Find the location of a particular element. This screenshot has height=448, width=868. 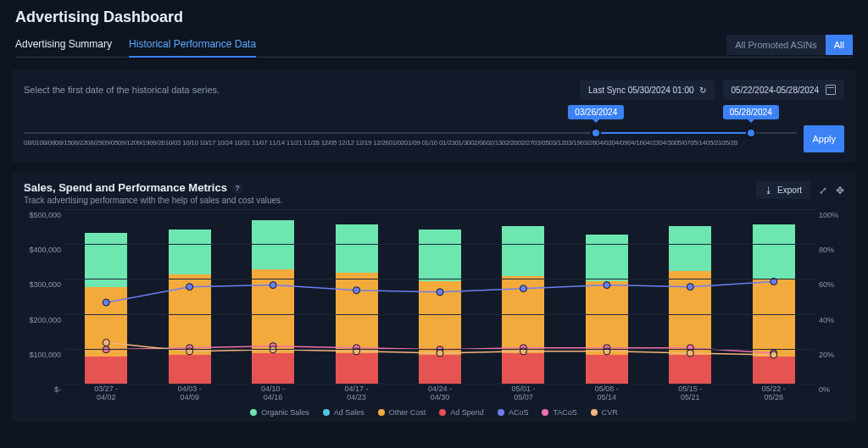

chart-subtitle: Track advertising performance with the h… is located at coordinates (153, 200).